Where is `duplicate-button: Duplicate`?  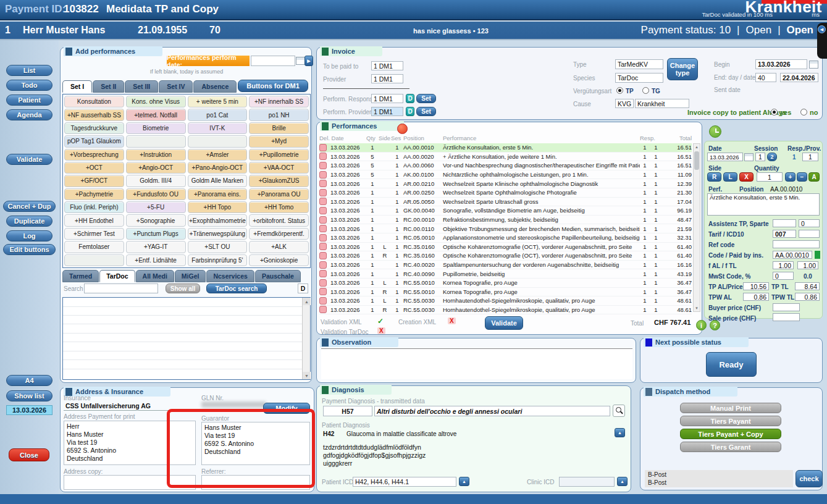
duplicate-button: Duplicate is located at coordinates (30, 221).